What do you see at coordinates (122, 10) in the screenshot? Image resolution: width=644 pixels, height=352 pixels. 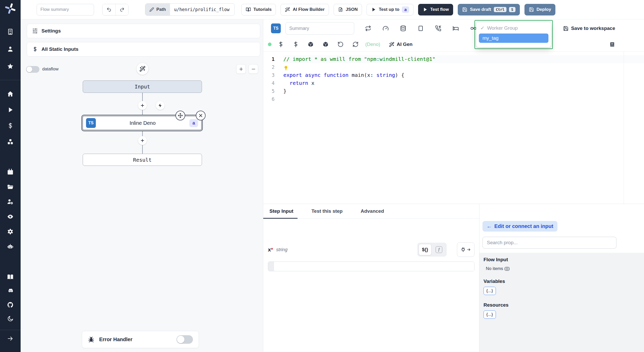 I see `redo-icon` at bounding box center [122, 10].